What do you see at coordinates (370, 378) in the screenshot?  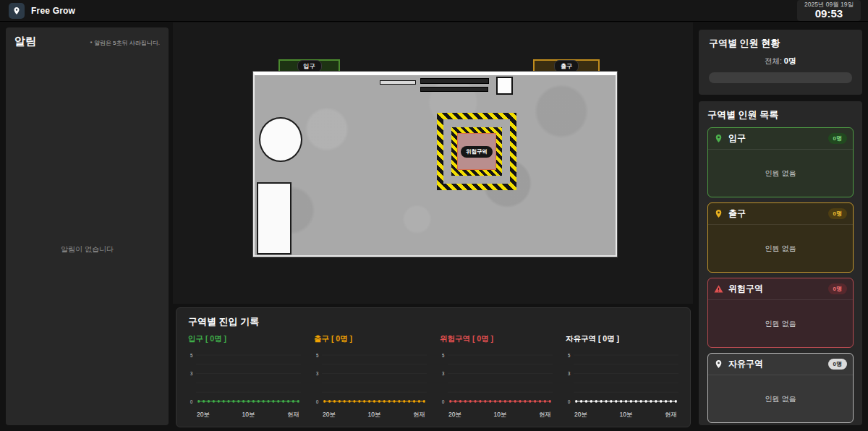 I see `chart-exit-plot: 530` at bounding box center [370, 378].